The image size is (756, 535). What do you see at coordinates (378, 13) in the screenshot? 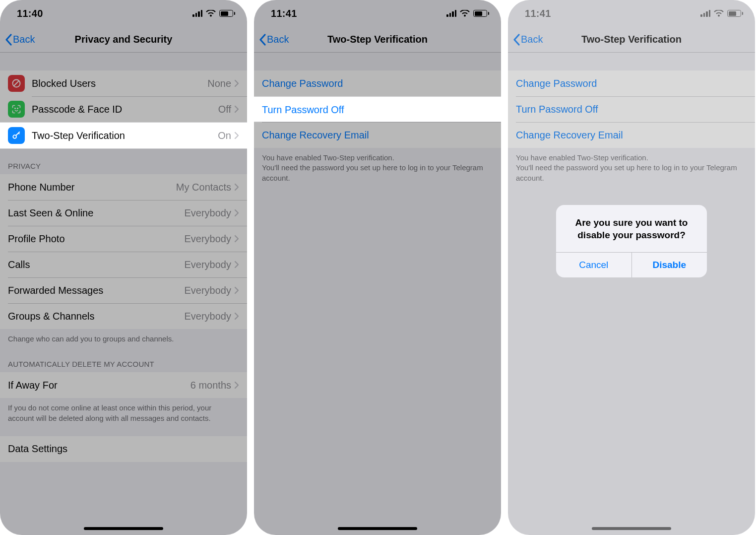
I see `status-bar: 11:41` at bounding box center [378, 13].